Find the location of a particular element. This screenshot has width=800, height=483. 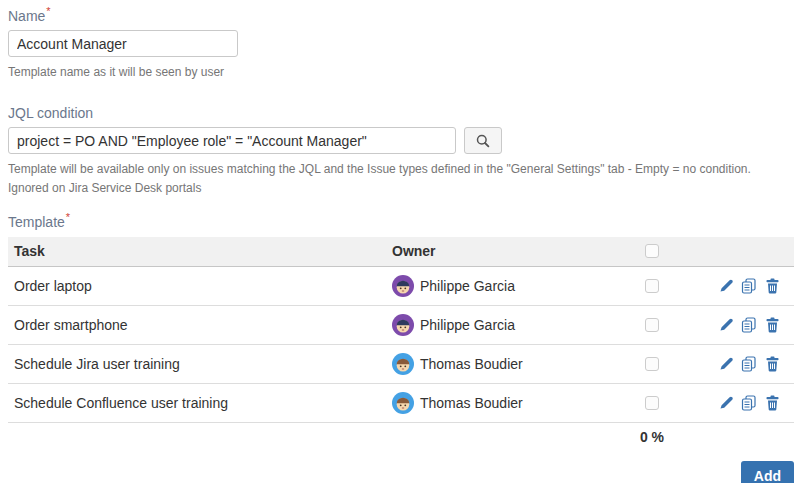

table-footer-row: 0 % is located at coordinates (401, 437).